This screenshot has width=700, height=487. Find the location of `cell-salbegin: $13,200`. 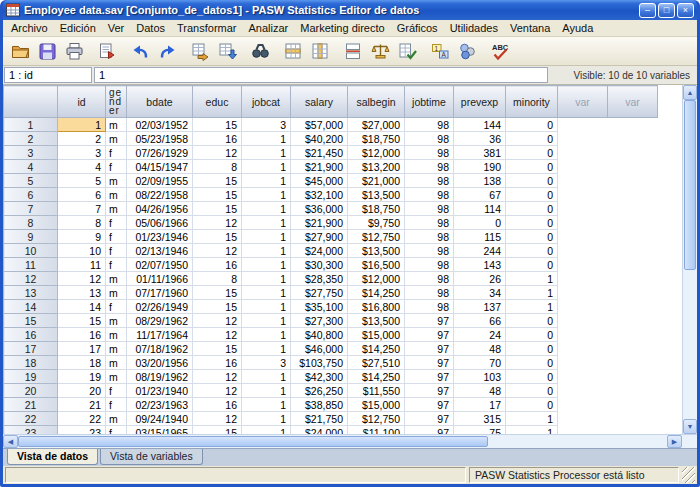

cell-salbegin: $13,200 is located at coordinates (376, 167).